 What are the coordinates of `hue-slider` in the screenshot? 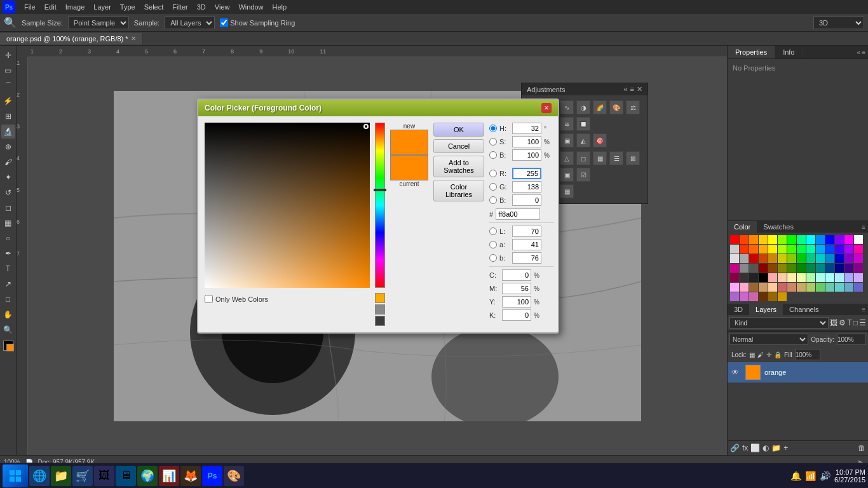 It's located at (380, 205).